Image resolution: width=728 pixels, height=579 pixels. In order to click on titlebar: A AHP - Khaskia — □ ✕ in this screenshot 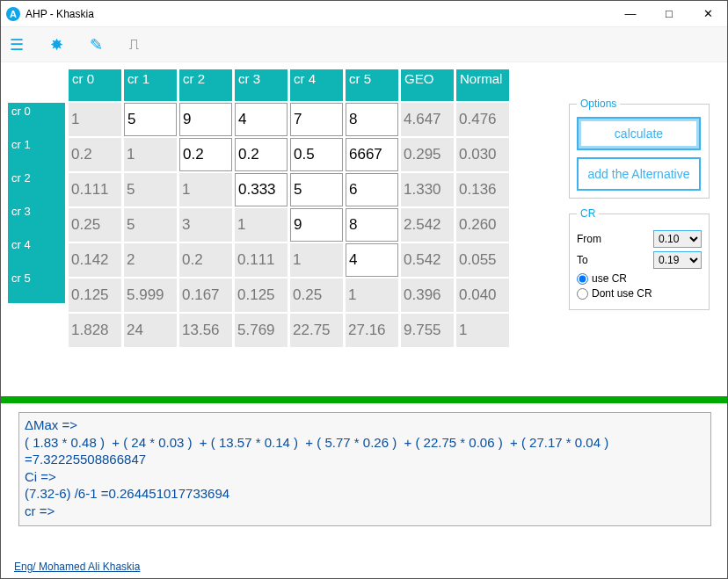, I will do `click(364, 14)`.